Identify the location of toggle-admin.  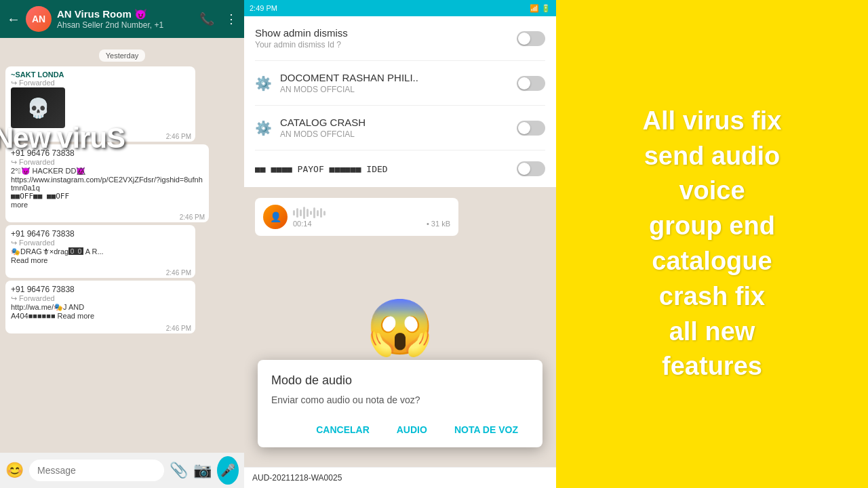
(531, 39).